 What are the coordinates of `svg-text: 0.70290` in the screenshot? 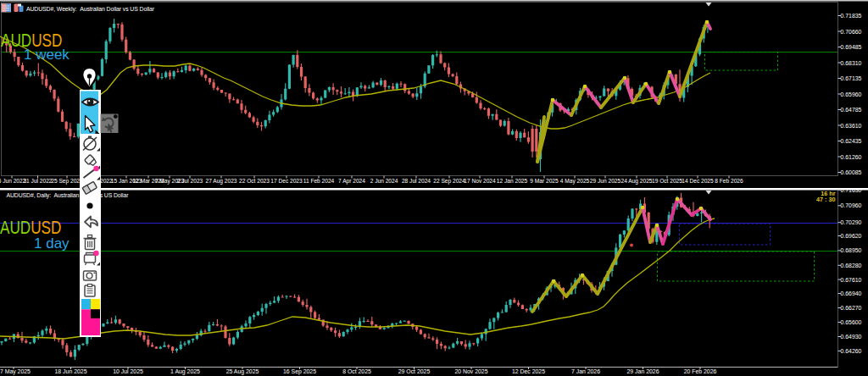 It's located at (851, 222).